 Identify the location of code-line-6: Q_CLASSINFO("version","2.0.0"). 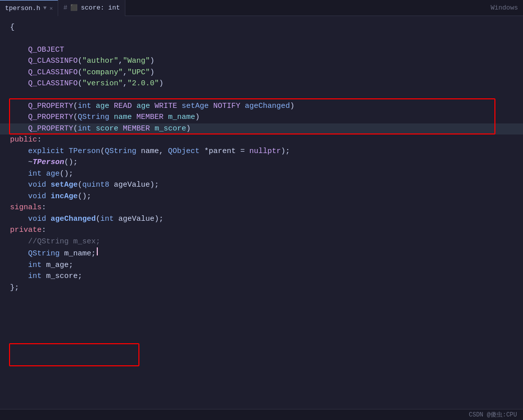
(262, 84).